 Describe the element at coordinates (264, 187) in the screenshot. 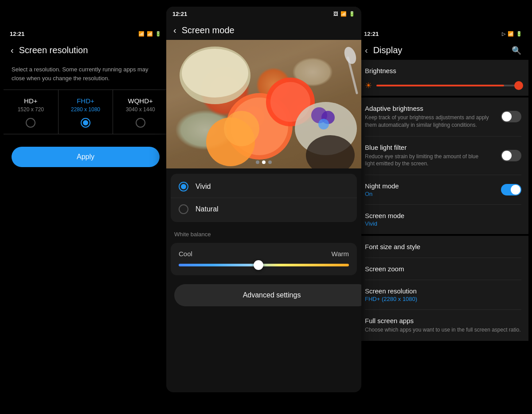

I see `mode-vivid: Vivid` at that location.